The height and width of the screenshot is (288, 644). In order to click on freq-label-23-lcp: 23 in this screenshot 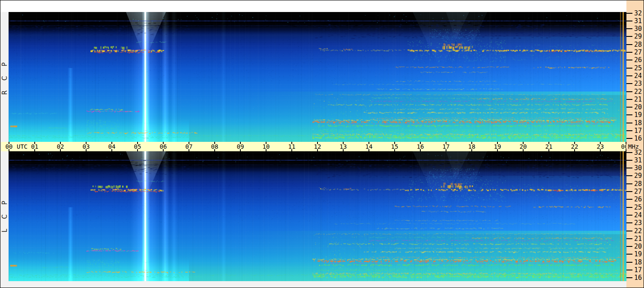, I will do `click(639, 223)`.